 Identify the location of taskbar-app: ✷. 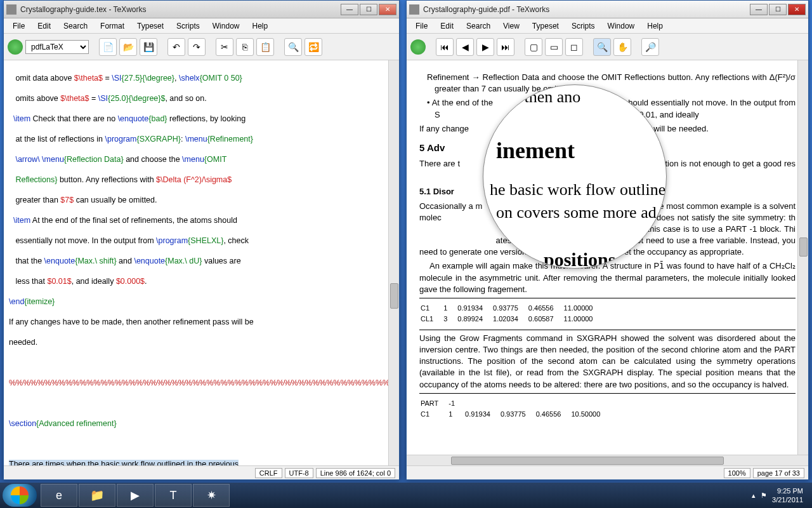
(211, 495).